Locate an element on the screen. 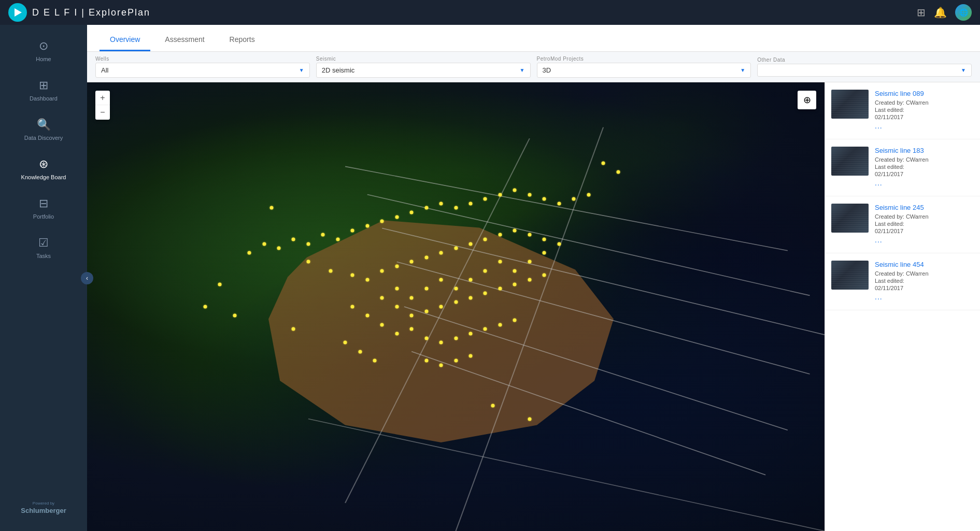 This screenshot has width=980, height=531. app-logo is located at coordinates (18, 12).